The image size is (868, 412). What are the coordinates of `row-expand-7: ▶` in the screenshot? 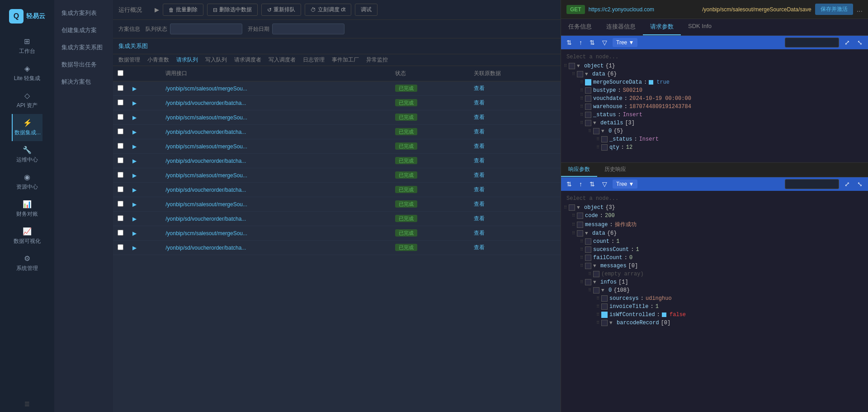 It's located at (145, 190).